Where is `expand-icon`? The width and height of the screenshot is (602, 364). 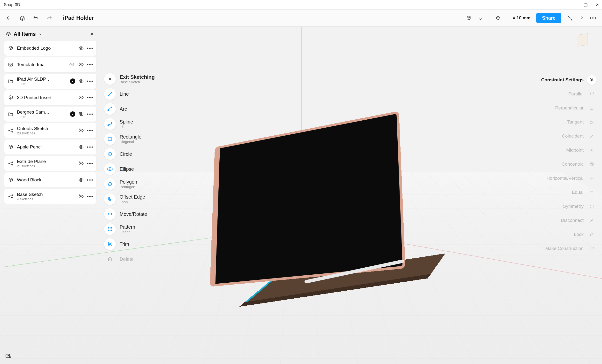
expand-icon is located at coordinates (570, 18).